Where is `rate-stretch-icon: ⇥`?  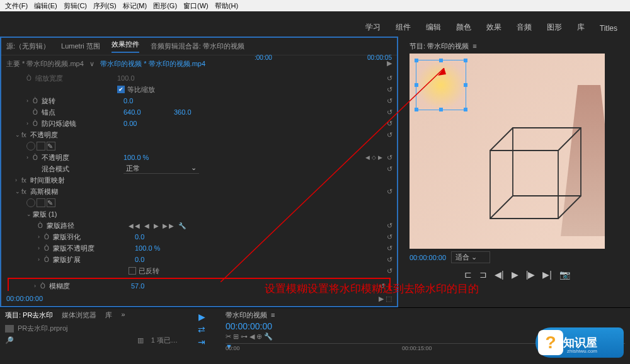 rate-stretch-icon: ⇥ is located at coordinates (202, 342).